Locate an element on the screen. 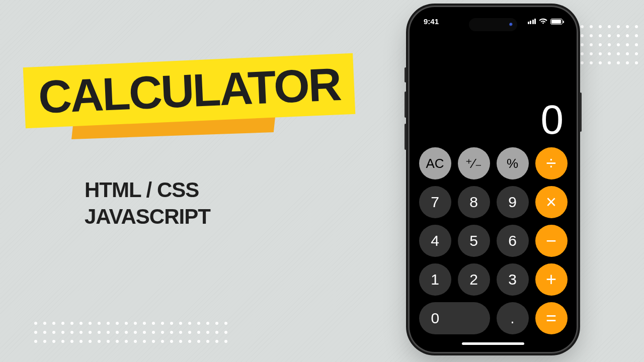  key-4: 4 is located at coordinates (435, 241).